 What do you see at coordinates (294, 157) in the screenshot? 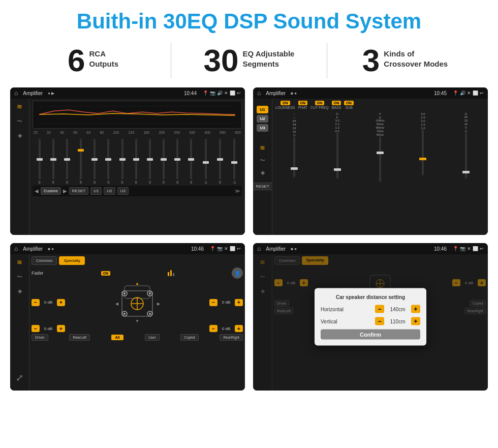
I see `loudness-slider` at bounding box center [294, 157].